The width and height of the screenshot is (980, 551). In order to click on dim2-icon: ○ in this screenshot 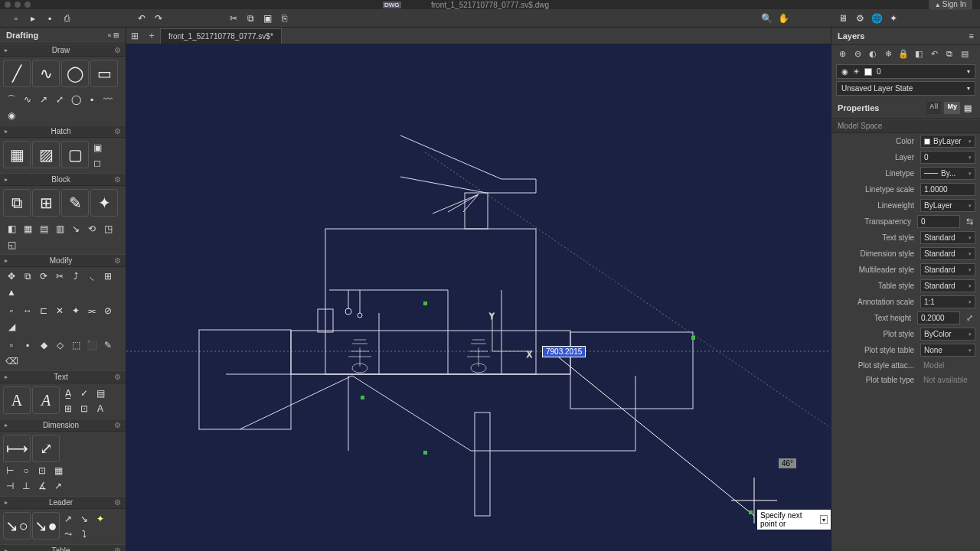, I will do `click(26, 471)`.